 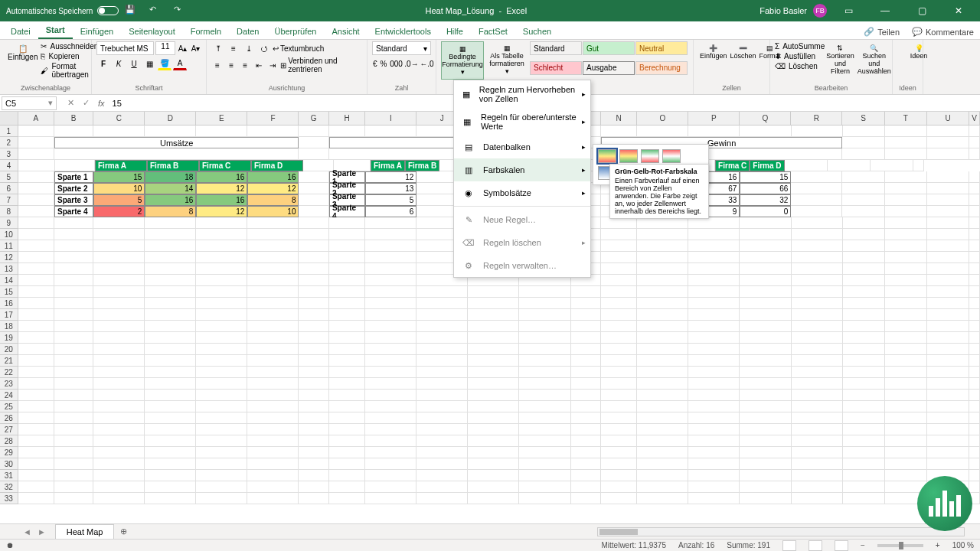 What do you see at coordinates (9, 361) in the screenshot?
I see `row-header: 21` at bounding box center [9, 361].